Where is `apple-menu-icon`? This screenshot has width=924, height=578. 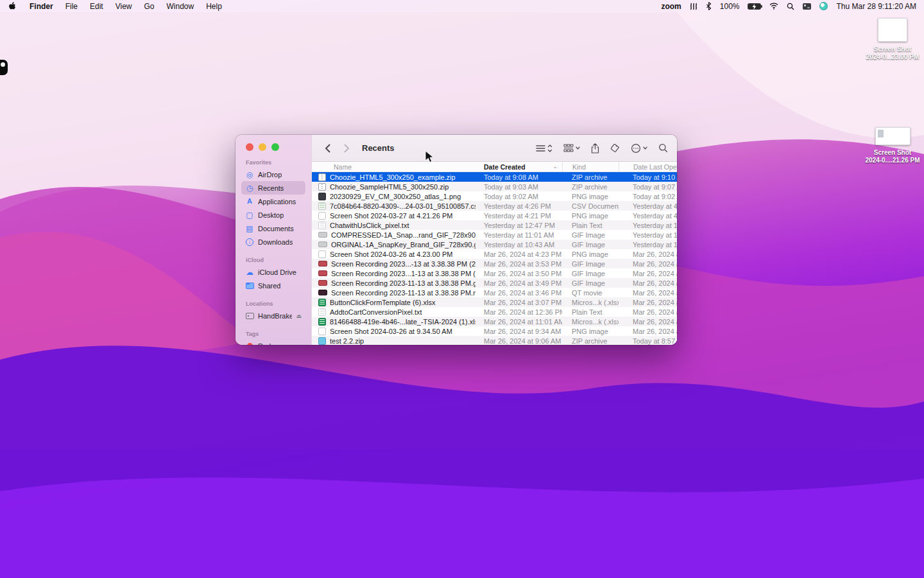
apple-menu-icon is located at coordinates (12, 6).